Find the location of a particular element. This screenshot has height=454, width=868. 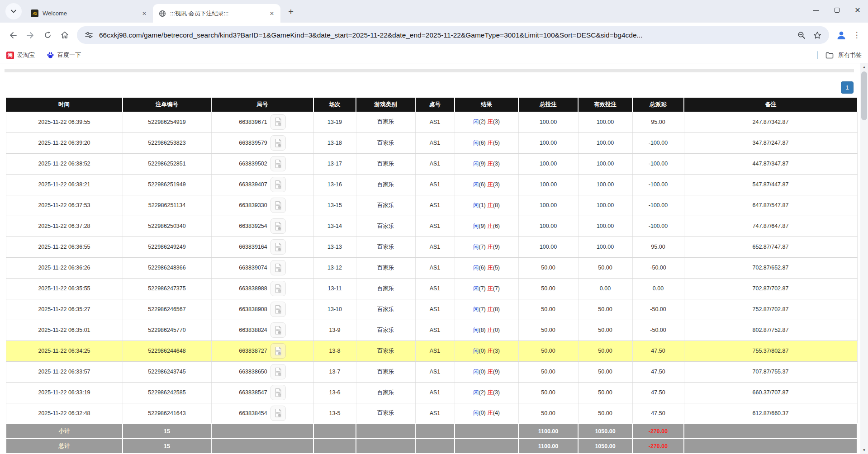

subtotal-count: 15 is located at coordinates (167, 431).